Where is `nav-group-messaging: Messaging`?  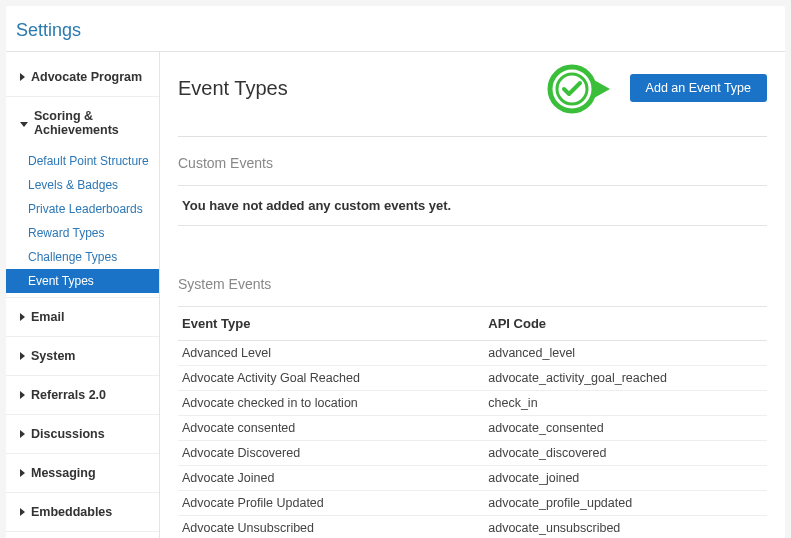
nav-group-messaging: Messaging is located at coordinates (82, 473).